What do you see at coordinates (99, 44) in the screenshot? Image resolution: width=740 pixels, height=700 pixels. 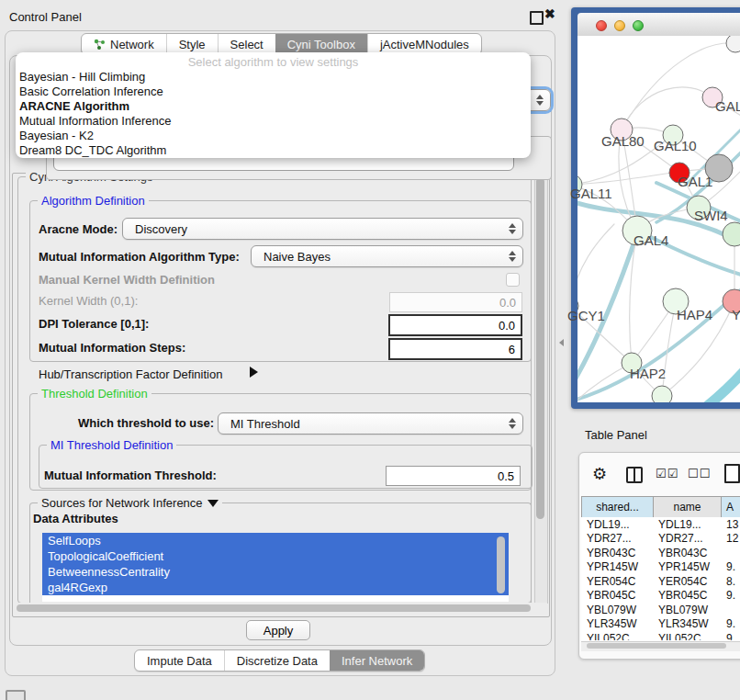 I see `network-tab-icon` at bounding box center [99, 44].